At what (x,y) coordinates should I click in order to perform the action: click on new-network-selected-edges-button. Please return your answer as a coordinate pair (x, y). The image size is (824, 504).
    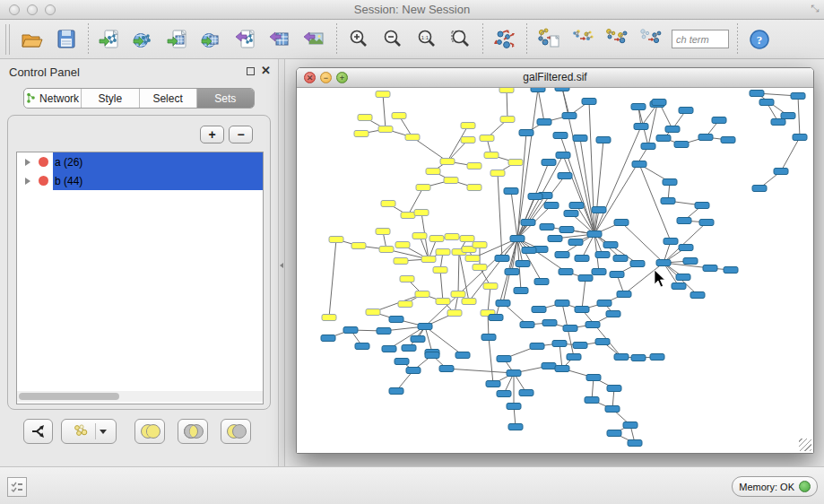
    Looking at the image, I should click on (583, 39).